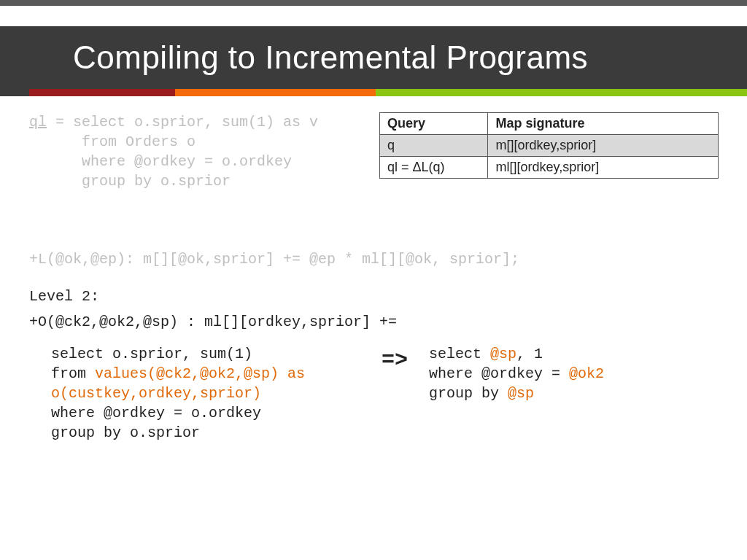  What do you see at coordinates (201, 141) in the screenshot?
I see `ql-from: from Orders o` at bounding box center [201, 141].